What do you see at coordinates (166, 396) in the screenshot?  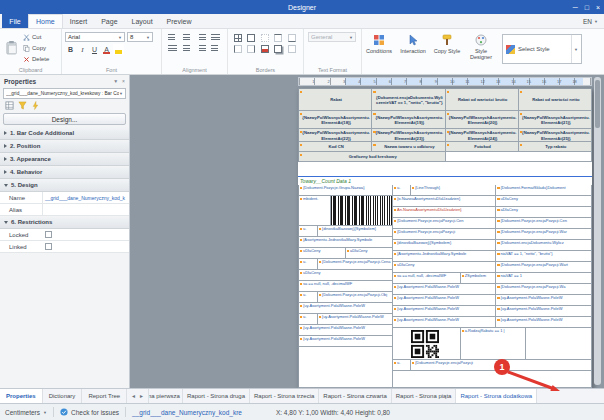 I see `page-tab: Raport - Strona pierwsza` at bounding box center [166, 396].